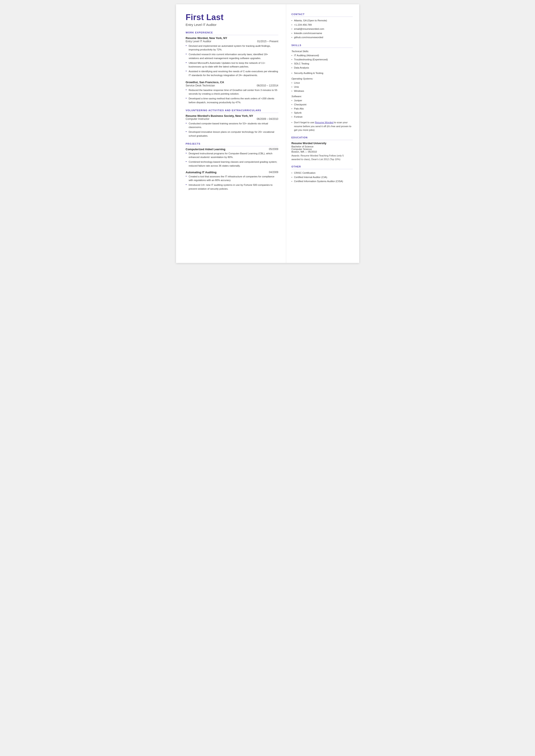  Describe the element at coordinates (232, 183) in the screenshot. I see `project-bullets-2: Created a tool that assesses the IT infr…` at that location.